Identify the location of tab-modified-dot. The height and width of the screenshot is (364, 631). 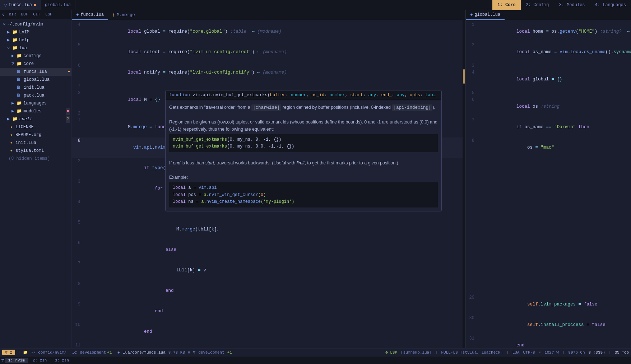
(35, 5).